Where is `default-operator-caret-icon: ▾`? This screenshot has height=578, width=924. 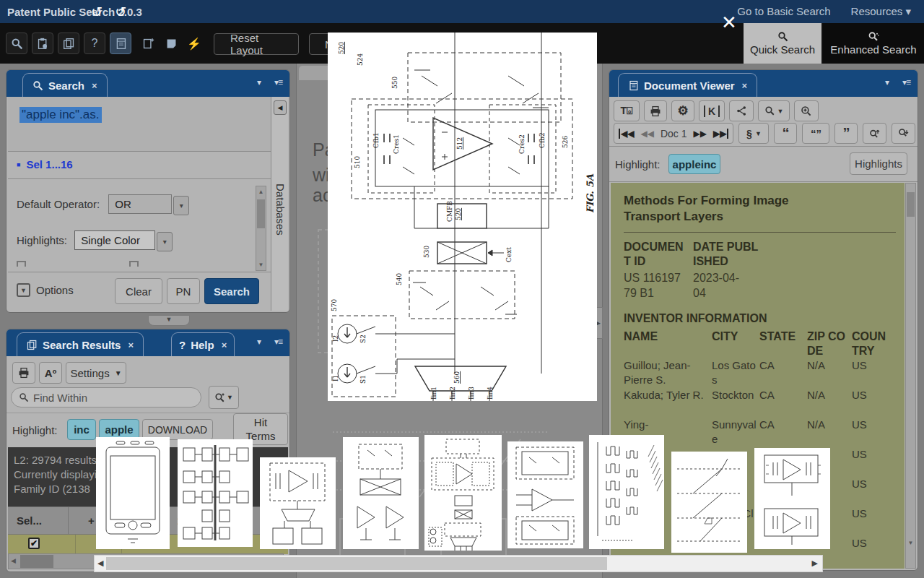 default-operator-caret-icon: ▾ is located at coordinates (181, 205).